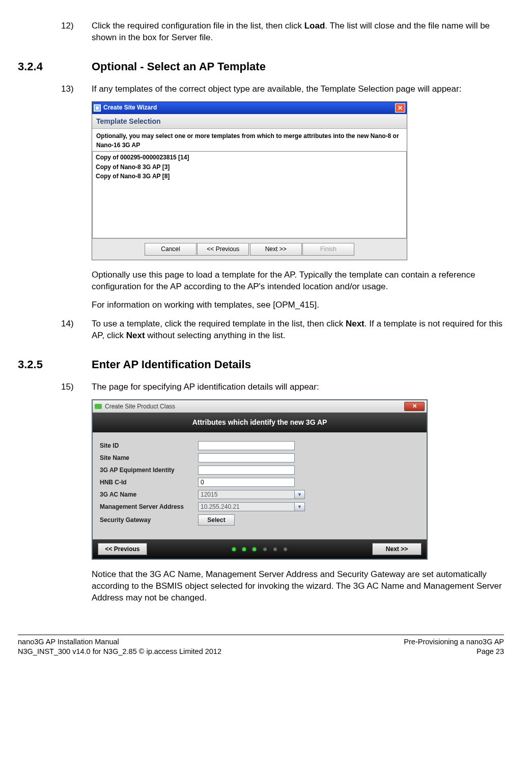 Image resolution: width=532 pixels, height=767 pixels. Describe the element at coordinates (249, 157) in the screenshot. I see `list-item: Copy of 000295-0000023815 [14]` at that location.